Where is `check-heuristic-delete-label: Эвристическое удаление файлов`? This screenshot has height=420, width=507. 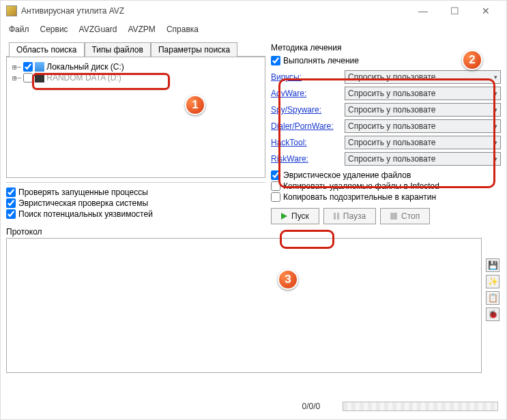 check-heuristic-delete-label: Эвристическое удаление файлов is located at coordinates (347, 175).